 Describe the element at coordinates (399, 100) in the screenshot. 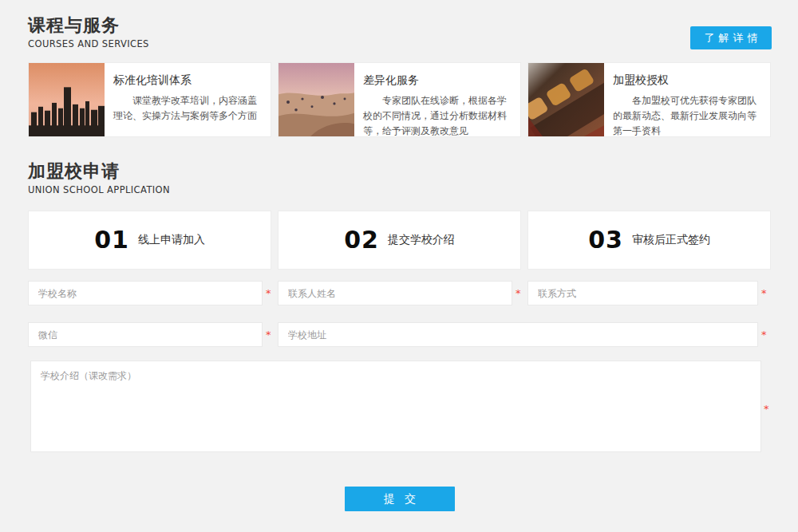

I see `service-card-differentiated: 差异化服务 专家团队在线诊断，根据各学校的不同情况，通过分析数据材料等，给予评测…` at that location.